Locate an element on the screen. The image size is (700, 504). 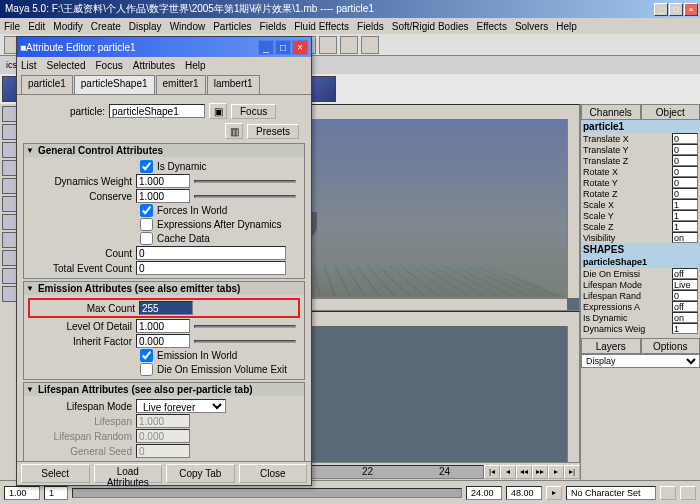
inherit-field is located at coordinates (163, 341).